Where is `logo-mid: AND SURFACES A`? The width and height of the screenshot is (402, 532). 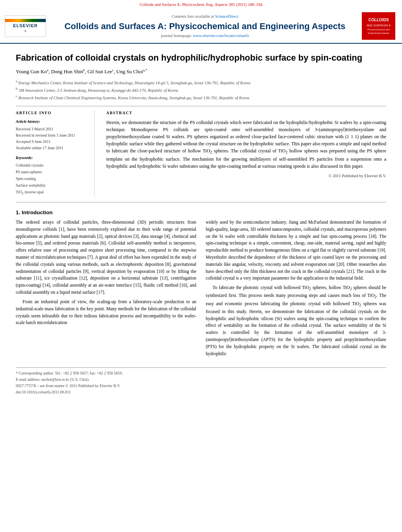 logo-mid: AND SURFACES A is located at coordinates (379, 26).